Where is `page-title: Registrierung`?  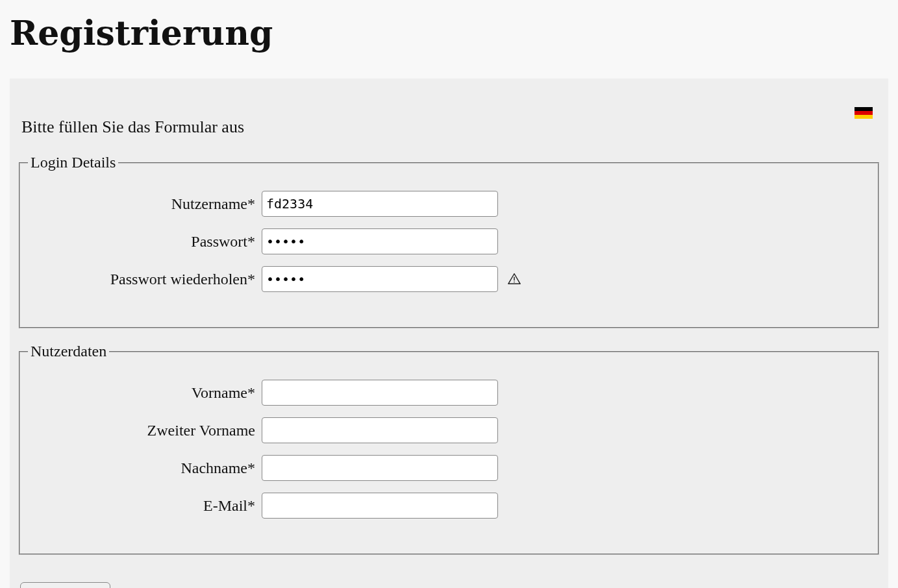
page-title: Registrierung is located at coordinates (449, 32).